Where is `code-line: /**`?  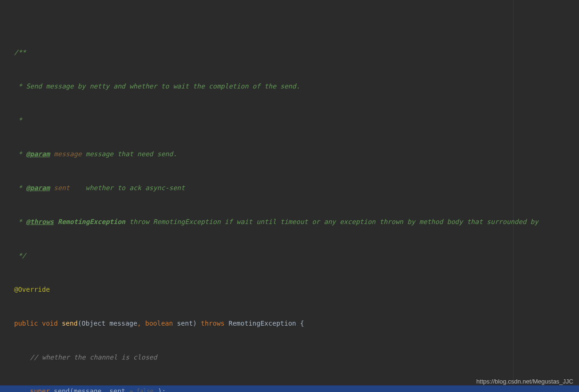
code-line: /** is located at coordinates (289, 52).